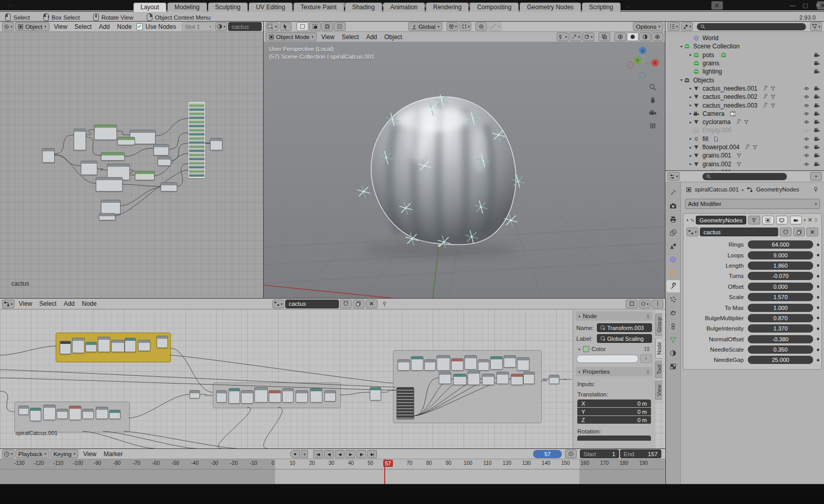 Image resolution: width=824 pixels, height=504 pixels. What do you see at coordinates (805, 5) in the screenshot?
I see `window-maximize-button: ▢` at bounding box center [805, 5].